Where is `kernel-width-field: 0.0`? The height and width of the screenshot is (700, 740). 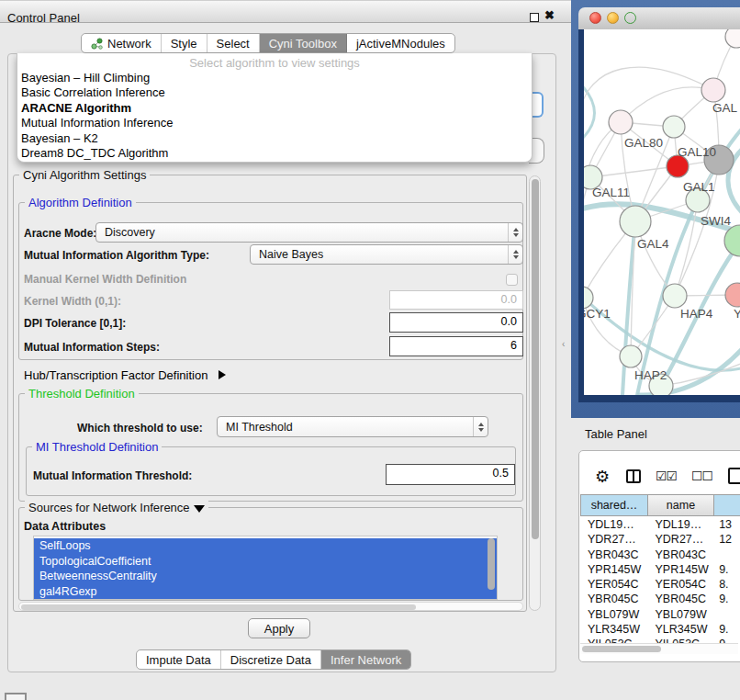
kernel-width-field: 0.0 is located at coordinates (456, 299).